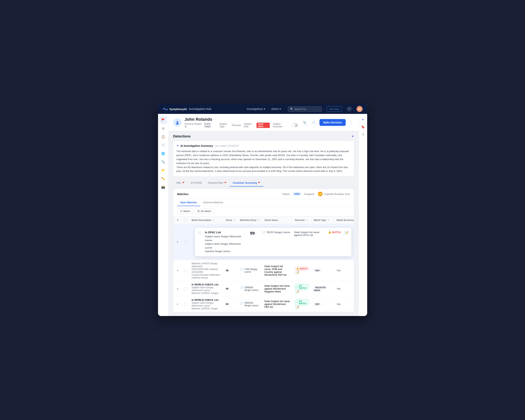 The width and height of the screenshot is (525, 420). What do you see at coordinates (323, 289) in the screenshot?
I see `row3-type-cell: NEGATIVE NEWS` at bounding box center [323, 289].